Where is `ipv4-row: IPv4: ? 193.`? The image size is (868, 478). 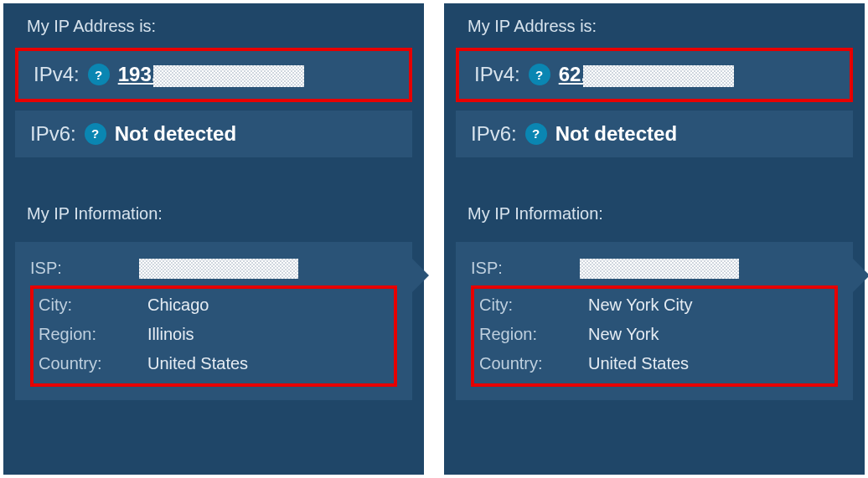 ipv4-row: IPv4: ? 193. is located at coordinates (214, 75).